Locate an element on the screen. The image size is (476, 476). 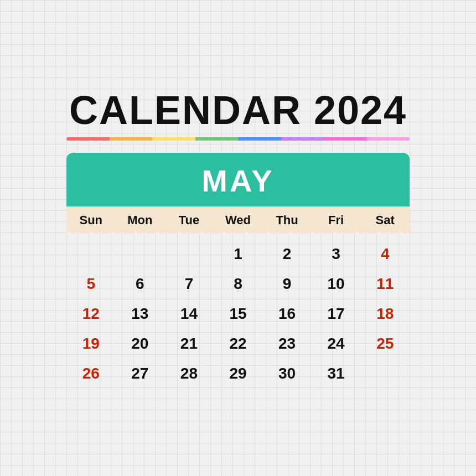
calendar-day: 13 is located at coordinates (141, 314).